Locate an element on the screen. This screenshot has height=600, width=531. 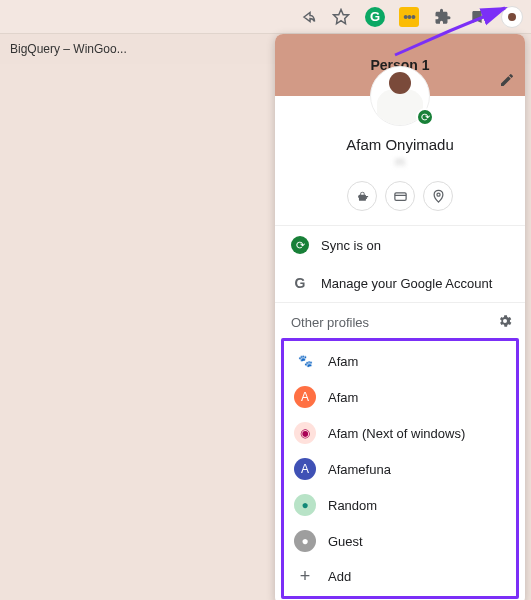
plus-icon: + is located at coordinates (305, 576).